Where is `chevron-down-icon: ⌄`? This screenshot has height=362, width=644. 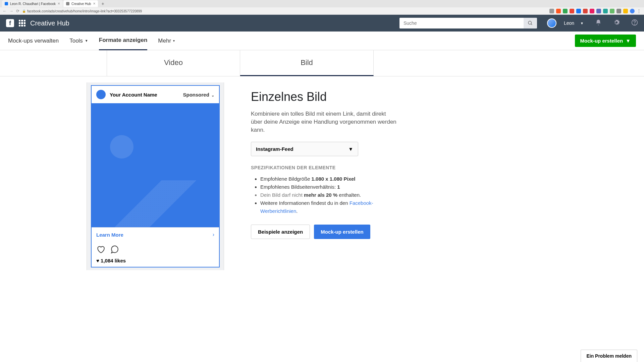
chevron-down-icon: ⌄ is located at coordinates (213, 95).